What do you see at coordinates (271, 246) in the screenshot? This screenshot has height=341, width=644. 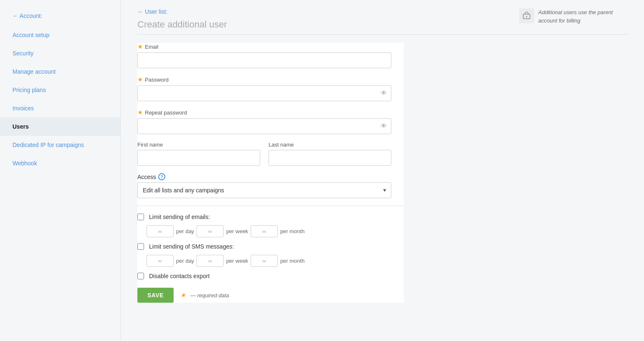 I see `limit-sms-row: Limit sending of SMS messages:` at bounding box center [271, 246].